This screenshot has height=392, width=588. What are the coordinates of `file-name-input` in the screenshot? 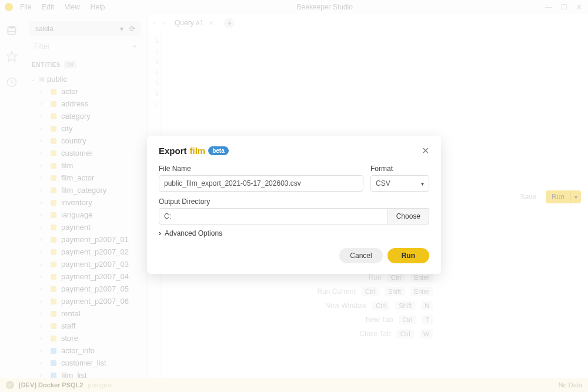 It's located at (261, 183).